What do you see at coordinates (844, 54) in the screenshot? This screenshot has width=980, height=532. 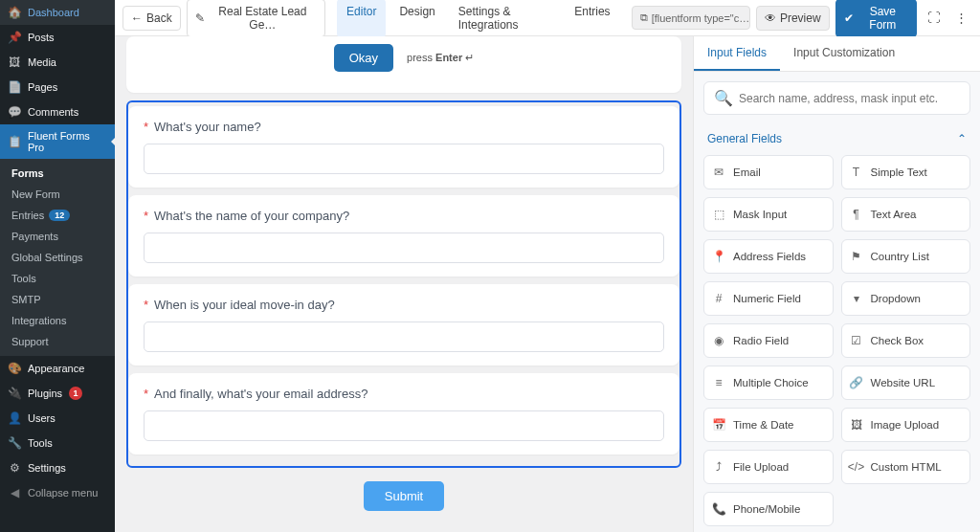 I see `rp-tab-customization: Input Customization` at bounding box center [844, 54].